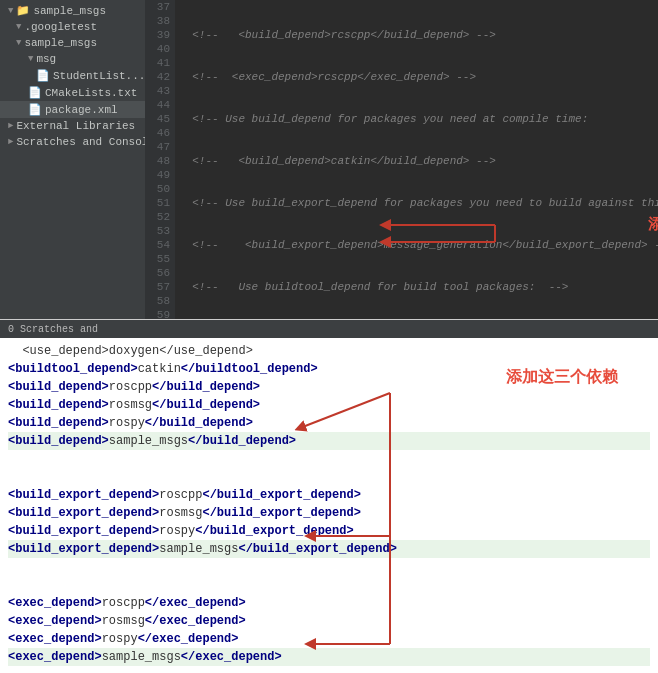 This screenshot has width=658, height=673. I want to click on tree-cmakelists-label: CMakeLists.txt, so click(91, 93).